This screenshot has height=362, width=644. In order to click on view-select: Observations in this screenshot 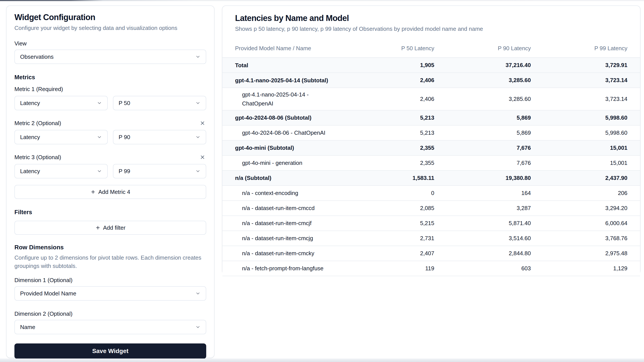, I will do `click(110, 57)`.